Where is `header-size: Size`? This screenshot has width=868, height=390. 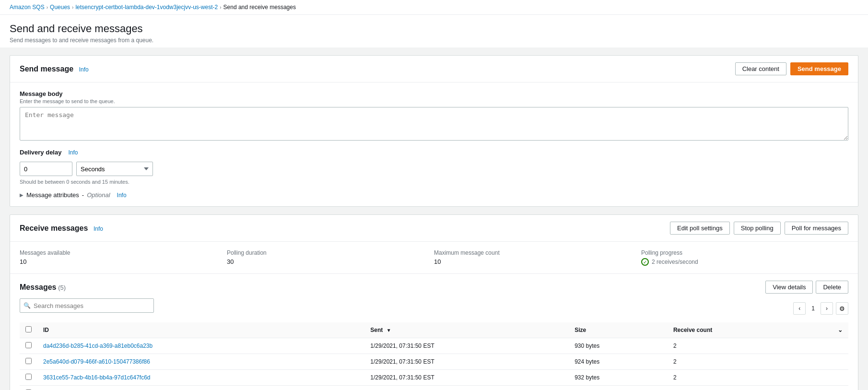 header-size: Size is located at coordinates (618, 330).